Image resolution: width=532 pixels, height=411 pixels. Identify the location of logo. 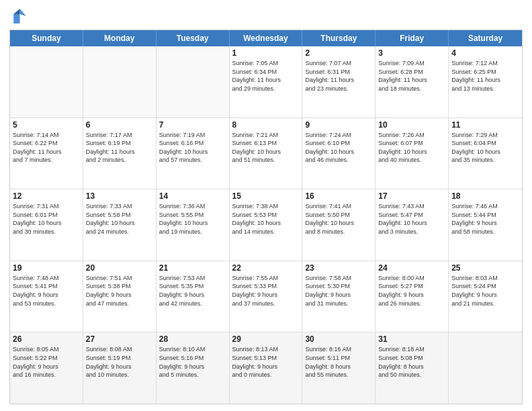
(20, 16).